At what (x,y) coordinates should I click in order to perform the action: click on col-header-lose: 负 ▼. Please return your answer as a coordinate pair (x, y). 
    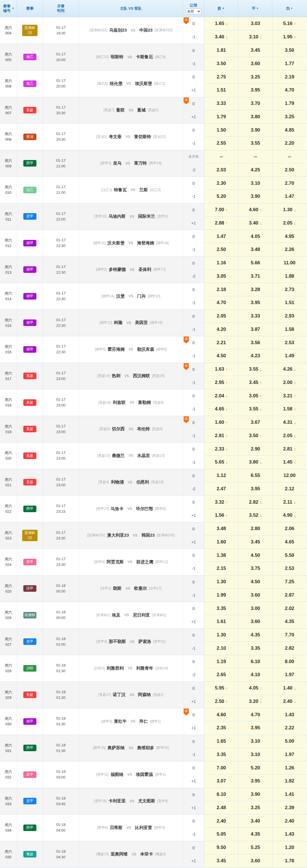
    Looking at the image, I should click on (289, 8).